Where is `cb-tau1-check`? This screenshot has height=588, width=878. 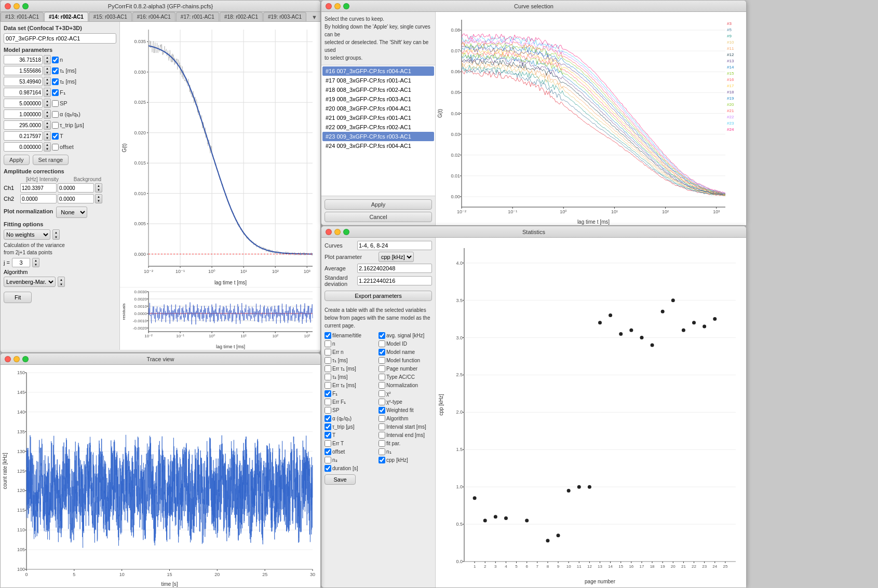
cb-tau1-check is located at coordinates (328, 360).